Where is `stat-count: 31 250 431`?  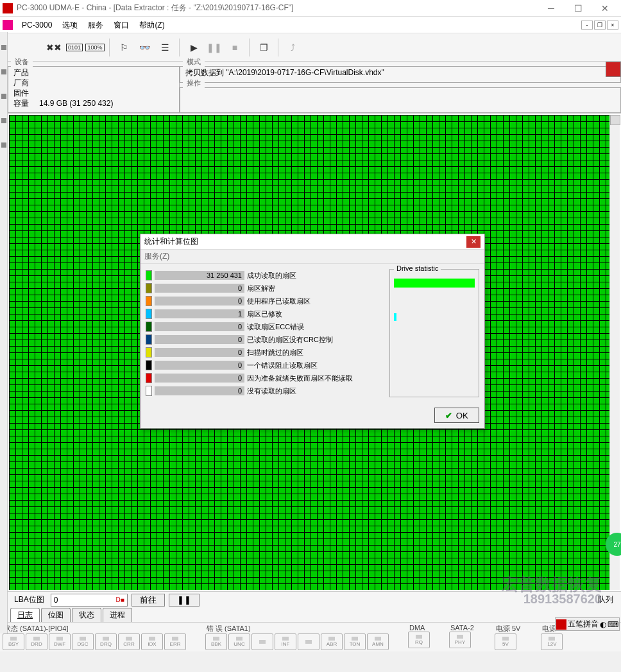 stat-count: 31 250 431 is located at coordinates (200, 275).